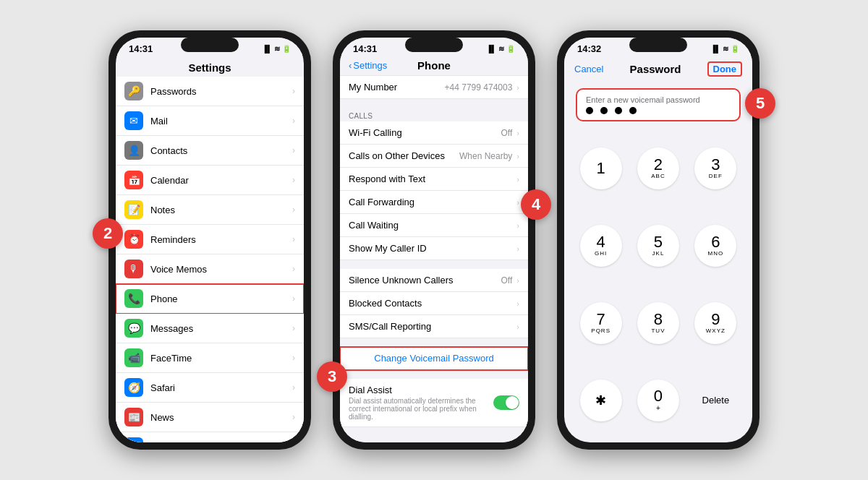  What do you see at coordinates (108, 233) in the screenshot?
I see `step-badge-2: 2` at bounding box center [108, 233].